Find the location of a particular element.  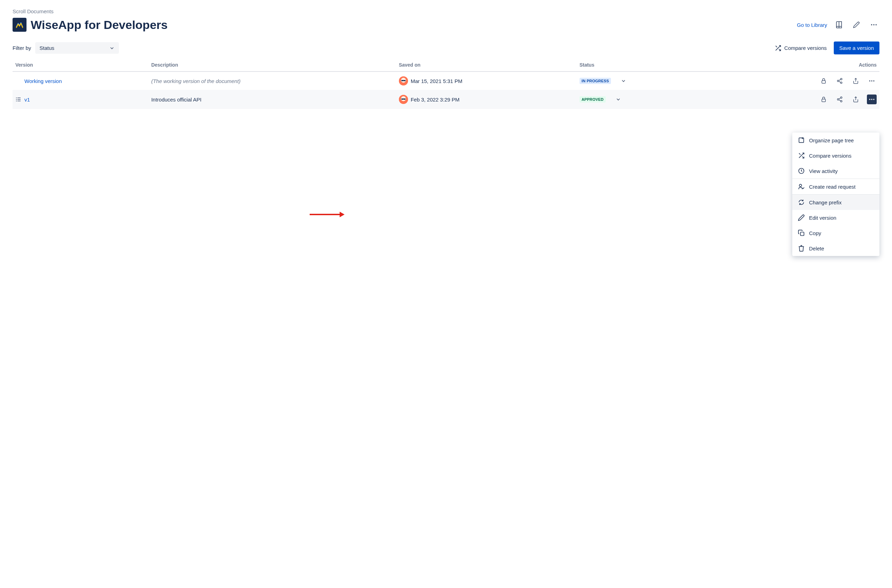

status-badge: APPROVED is located at coordinates (592, 99).